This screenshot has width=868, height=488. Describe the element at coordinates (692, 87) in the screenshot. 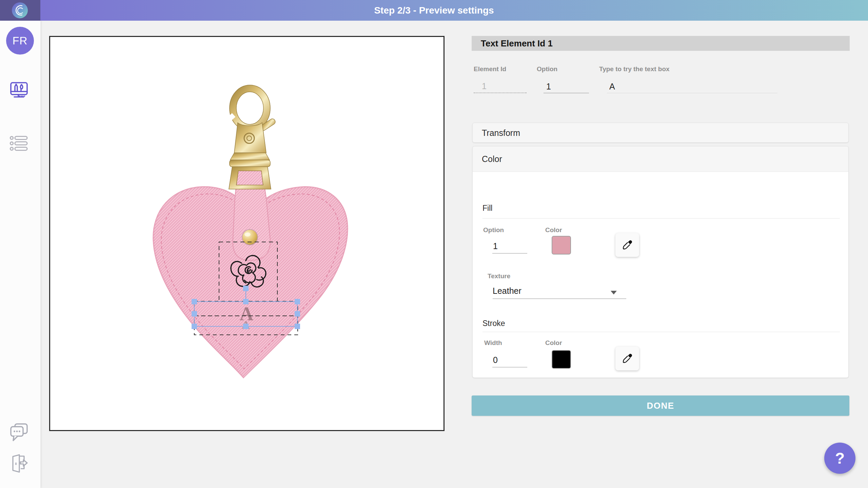

I see `text-preview-input` at that location.